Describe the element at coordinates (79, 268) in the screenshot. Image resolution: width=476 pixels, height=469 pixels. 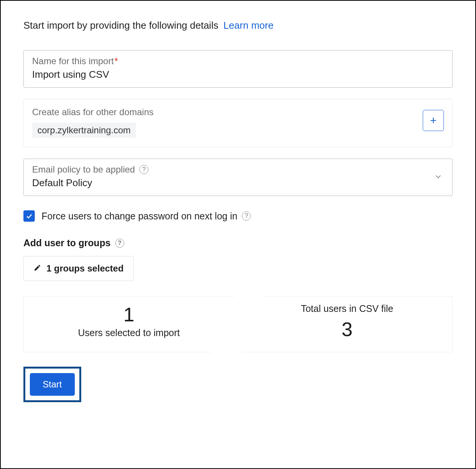
I see `groups-selected-button: 1 groups selected` at that location.